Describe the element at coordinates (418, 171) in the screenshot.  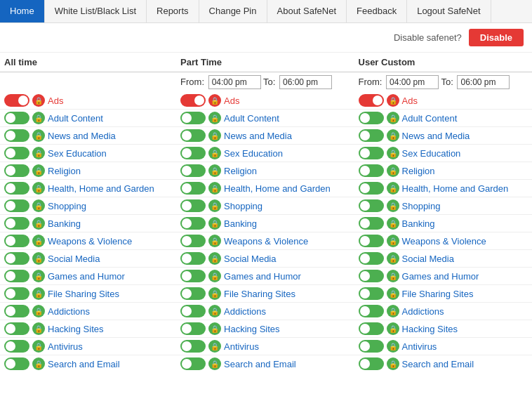
I see `category-label: Religion` at that location.